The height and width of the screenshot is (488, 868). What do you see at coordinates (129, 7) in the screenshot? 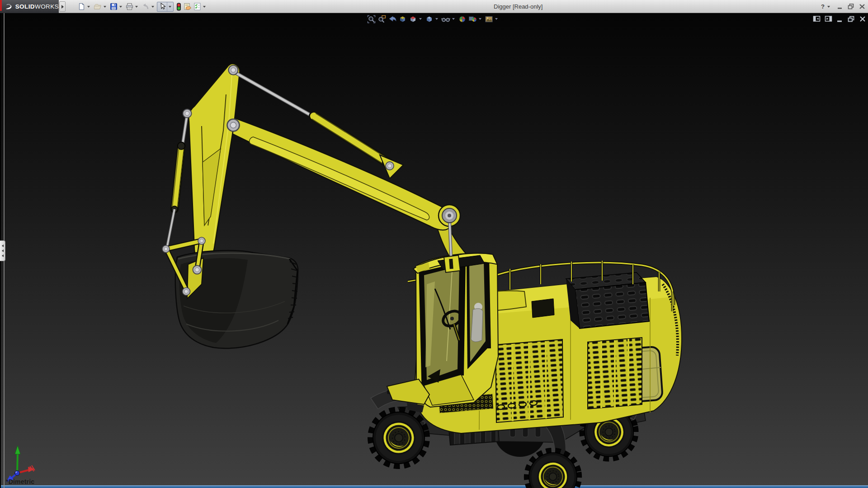
I see `print-button` at bounding box center [129, 7].